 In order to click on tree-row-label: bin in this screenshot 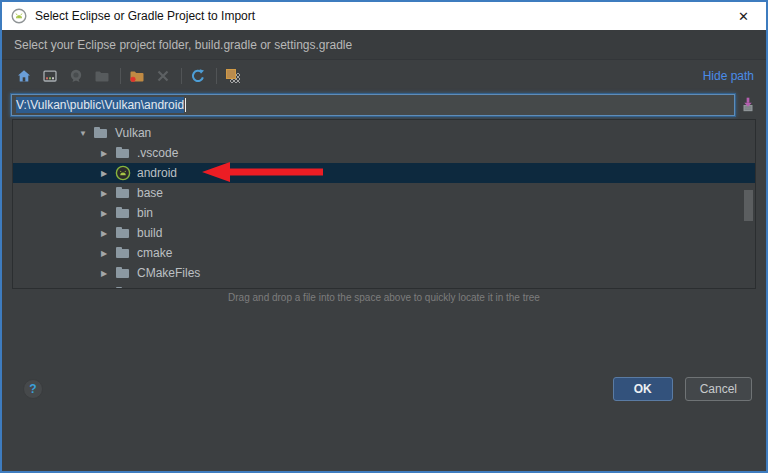, I will do `click(145, 213)`.